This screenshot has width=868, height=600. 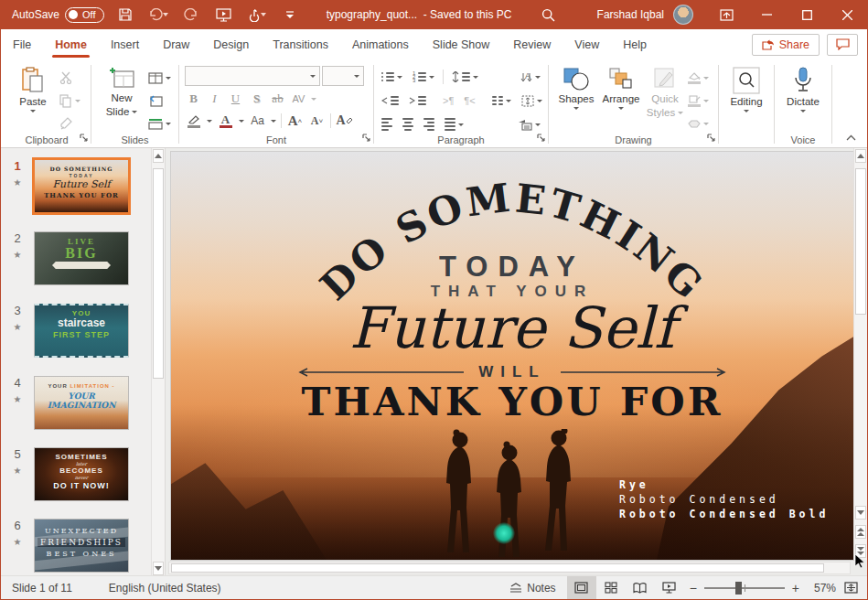 What do you see at coordinates (786, 45) in the screenshot?
I see `share-button: Share` at bounding box center [786, 45].